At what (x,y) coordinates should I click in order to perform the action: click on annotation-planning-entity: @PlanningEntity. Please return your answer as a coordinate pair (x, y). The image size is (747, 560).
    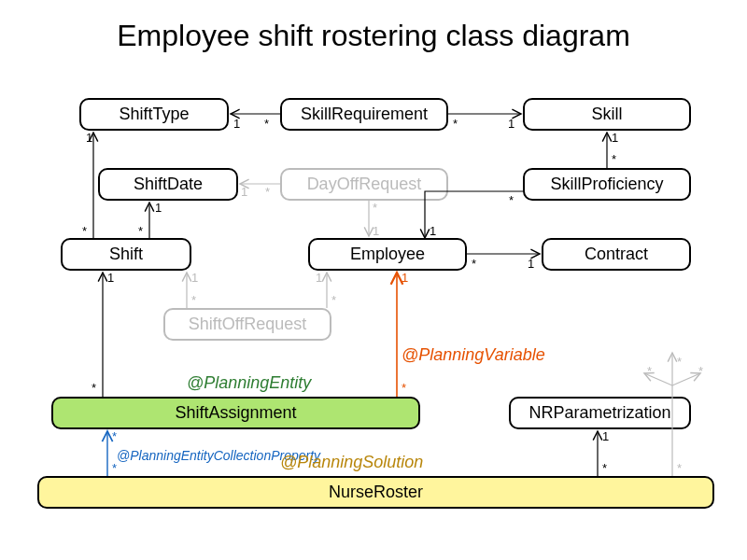
    Looking at the image, I should click on (248, 383).